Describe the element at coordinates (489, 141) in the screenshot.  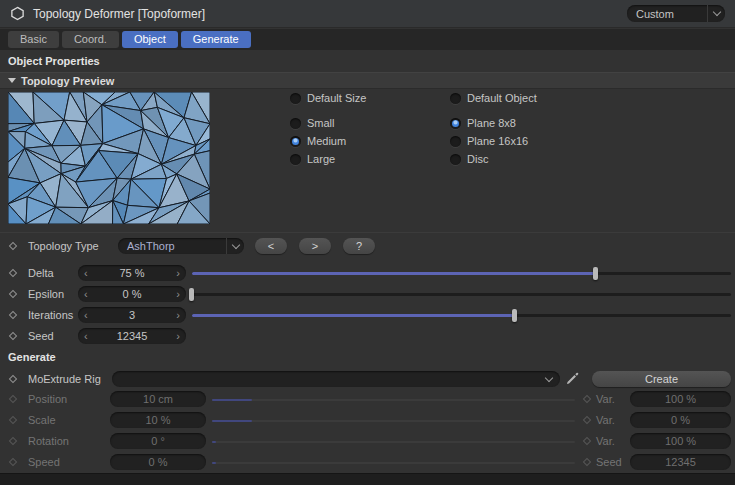
I see `radio-option-plane-16x16: Plane 16x16` at that location.